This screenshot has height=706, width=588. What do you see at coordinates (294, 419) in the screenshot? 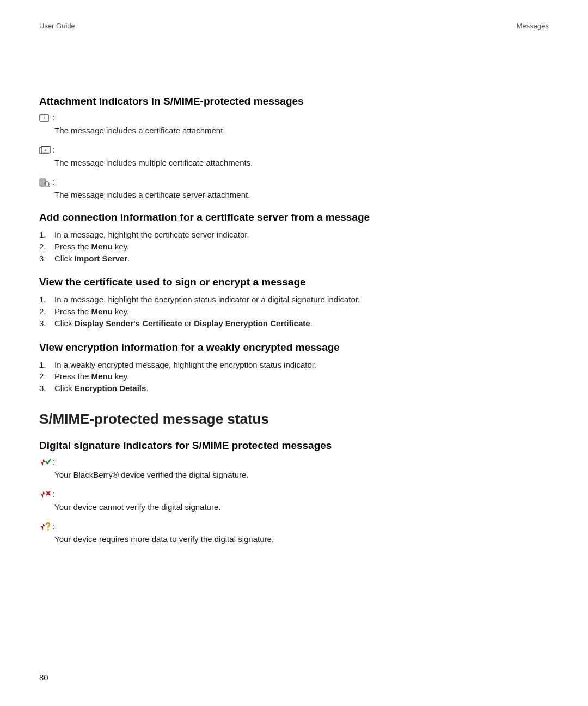
I see `heading-smime-status: S/MIME-protected message status` at bounding box center [294, 419].